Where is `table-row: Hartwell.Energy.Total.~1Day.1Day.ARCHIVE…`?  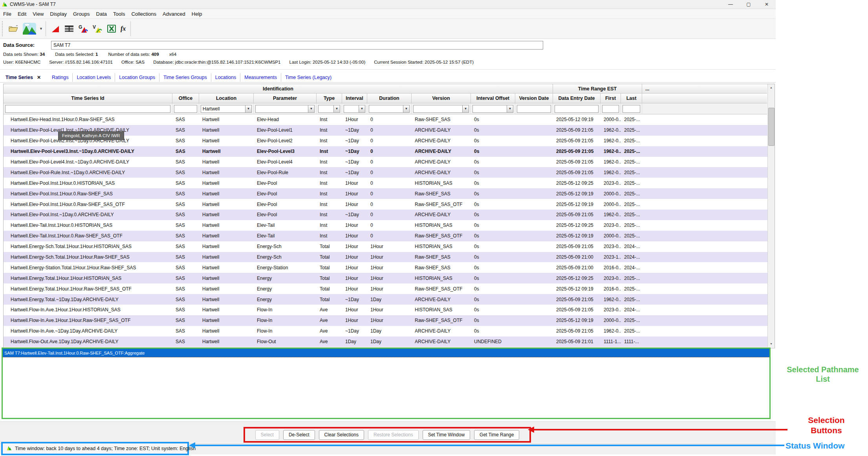
table-row: Hartwell.Energy.Total.~1Day.1Day.ARCHIVE… is located at coordinates (389, 300).